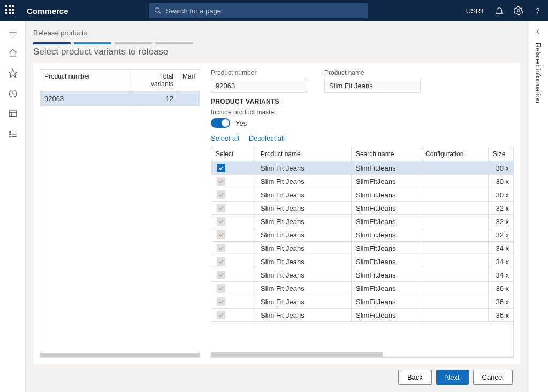  What do you see at coordinates (13, 206) in the screenshot?
I see `left-nav-rail` at bounding box center [13, 206].